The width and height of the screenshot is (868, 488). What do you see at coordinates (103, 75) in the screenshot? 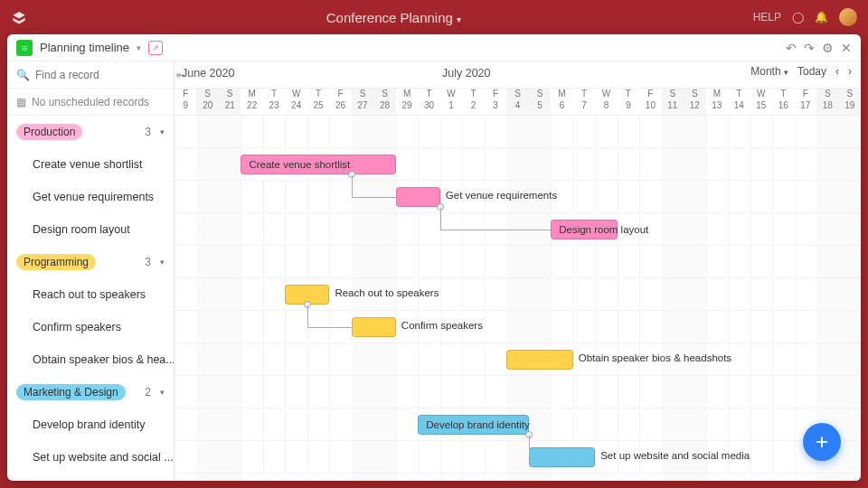
I see `find-record-input` at bounding box center [103, 75].